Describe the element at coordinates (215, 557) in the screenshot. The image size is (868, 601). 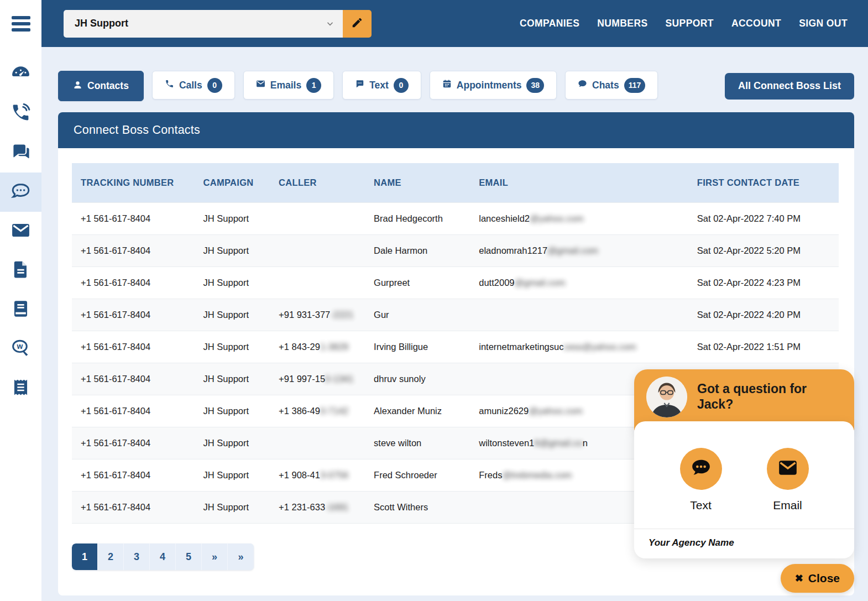
I see `pagination-next: »` at that location.